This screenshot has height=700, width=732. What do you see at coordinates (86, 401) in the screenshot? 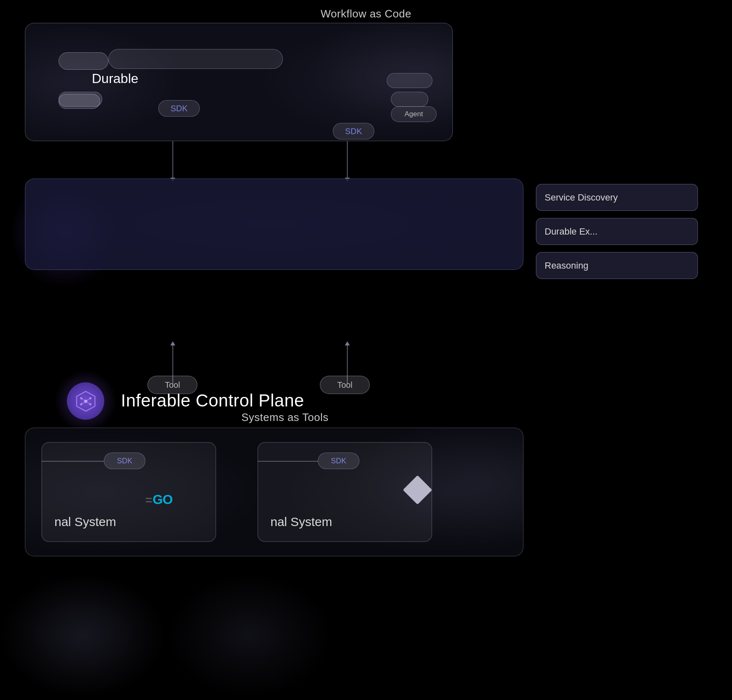
I see `hex-icon` at bounding box center [86, 401].